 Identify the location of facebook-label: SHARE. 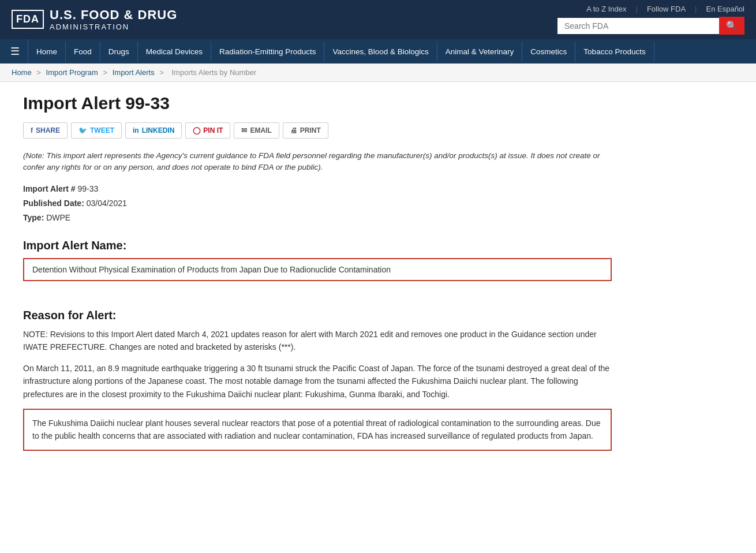
(48, 130).